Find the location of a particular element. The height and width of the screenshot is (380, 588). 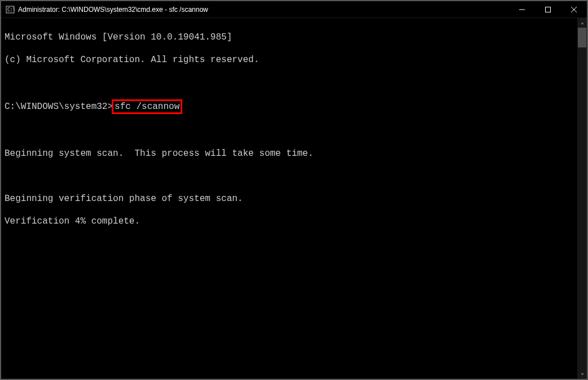

window-title: Administrator: C:\WINDOWS\system32\cmd.e… is located at coordinates (264, 10).